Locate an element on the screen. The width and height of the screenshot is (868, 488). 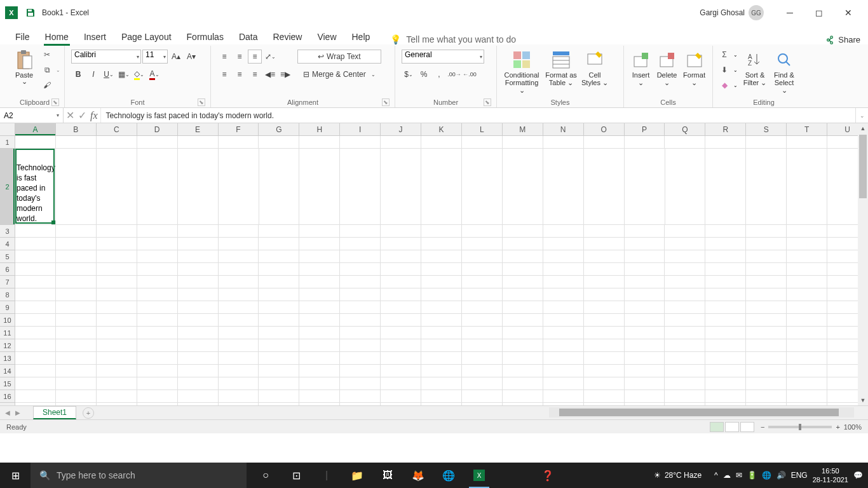
task-view-button: ⊡ is located at coordinates (296, 475).